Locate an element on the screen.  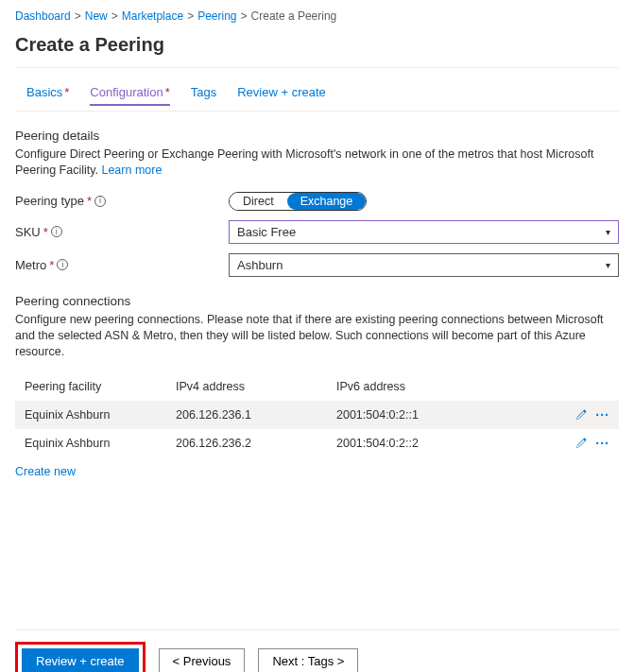
help-text-connections: Configure new peering connections. Pleas… is located at coordinates (317, 336).